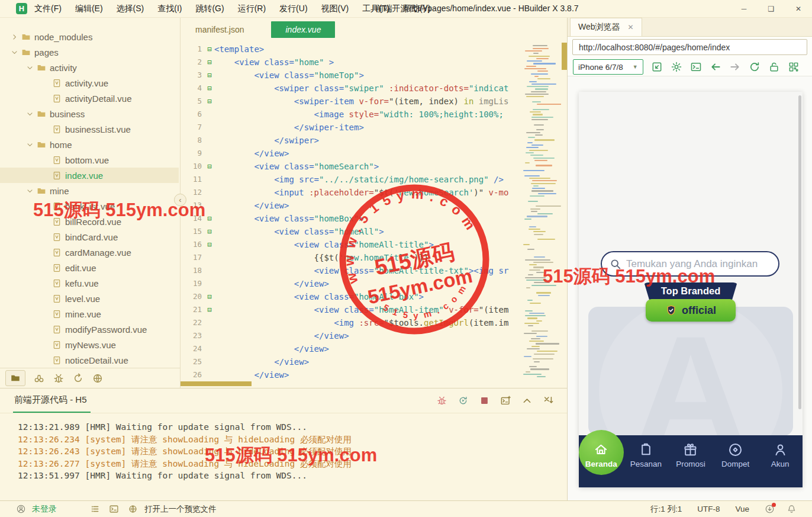 This screenshot has width=812, height=517. I want to click on binoculars-tool-icon, so click(39, 378).